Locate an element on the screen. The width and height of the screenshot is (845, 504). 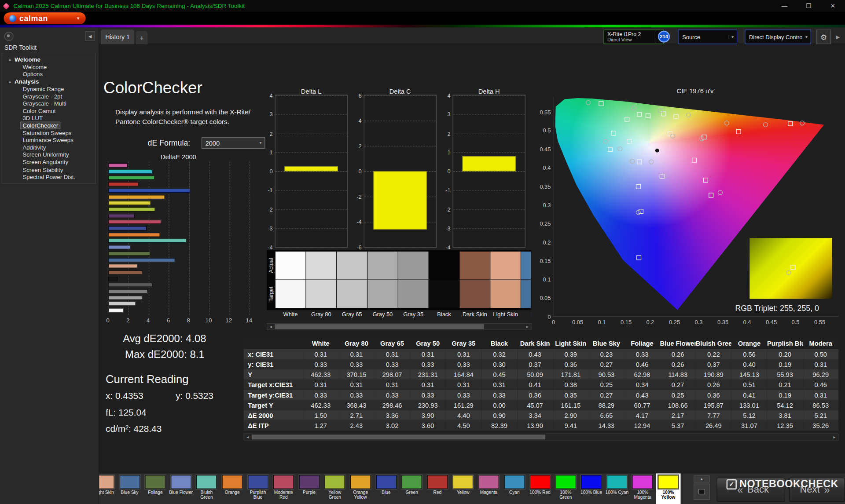
sidebar-item-luminance-sweeps: Luminance Sweeps is located at coordinates (49, 140).